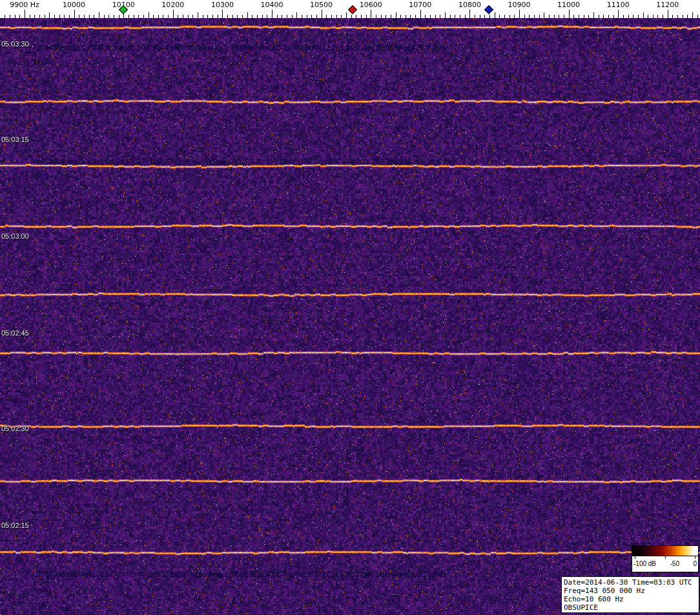 The width and height of the screenshot is (700, 615). What do you see at coordinates (40, 176) in the screenshot?
I see `echo-time-offset: ^t+09` at bounding box center [40, 176].